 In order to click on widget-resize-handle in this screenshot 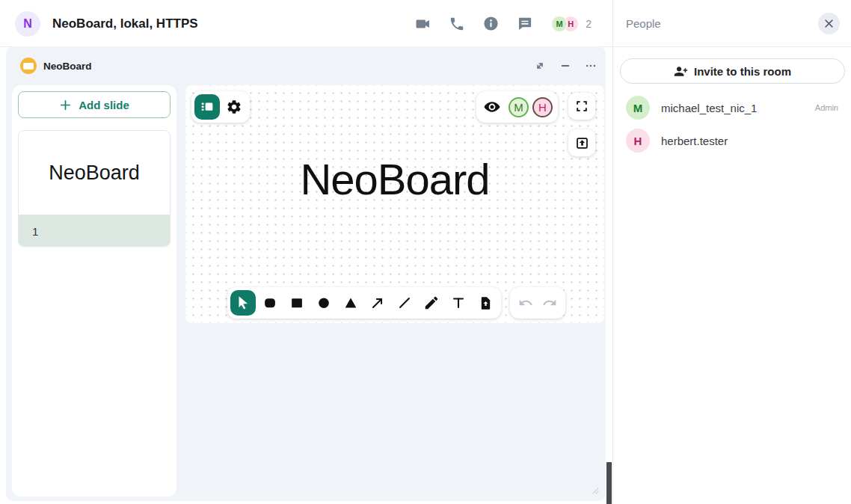, I will do `click(595, 490)`.